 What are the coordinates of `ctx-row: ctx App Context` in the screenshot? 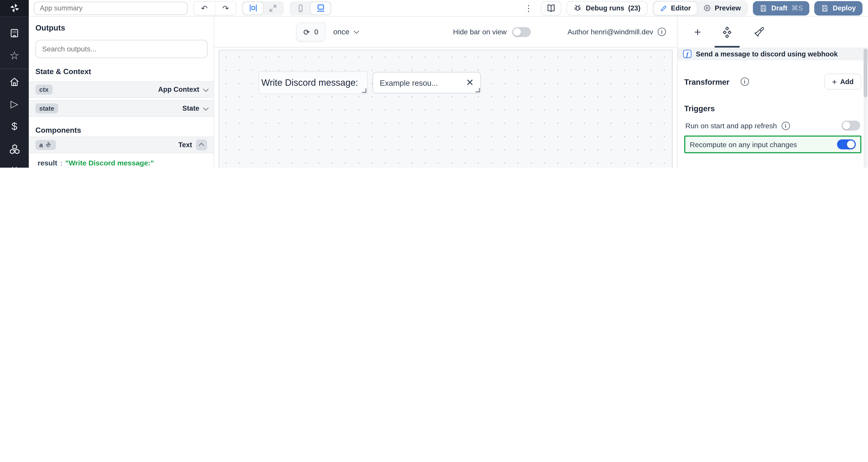 It's located at (121, 90).